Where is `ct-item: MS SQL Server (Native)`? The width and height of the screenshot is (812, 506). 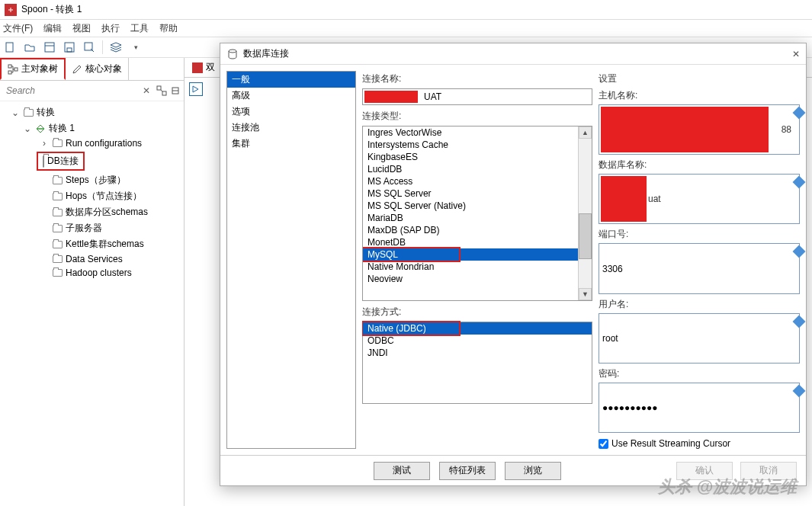 ct-item: MS SQL Server (Native) is located at coordinates (470, 206).